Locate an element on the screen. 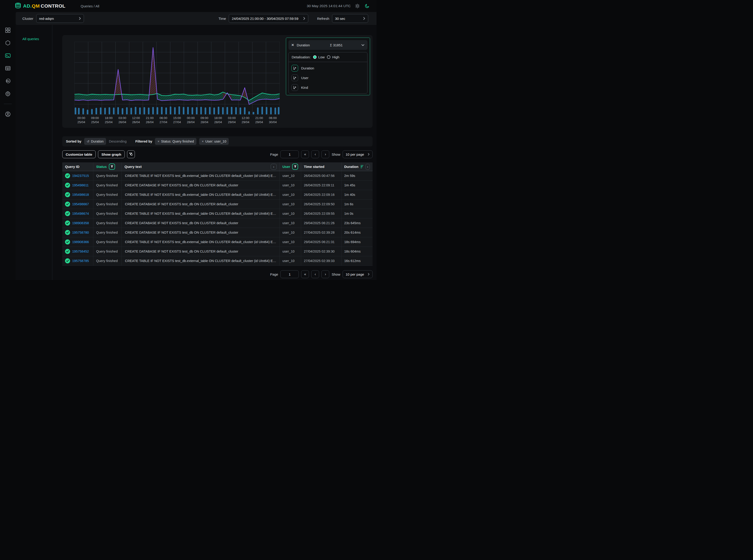 The height and width of the screenshot is (560, 753). sort-descending-icon is located at coordinates (362, 167).